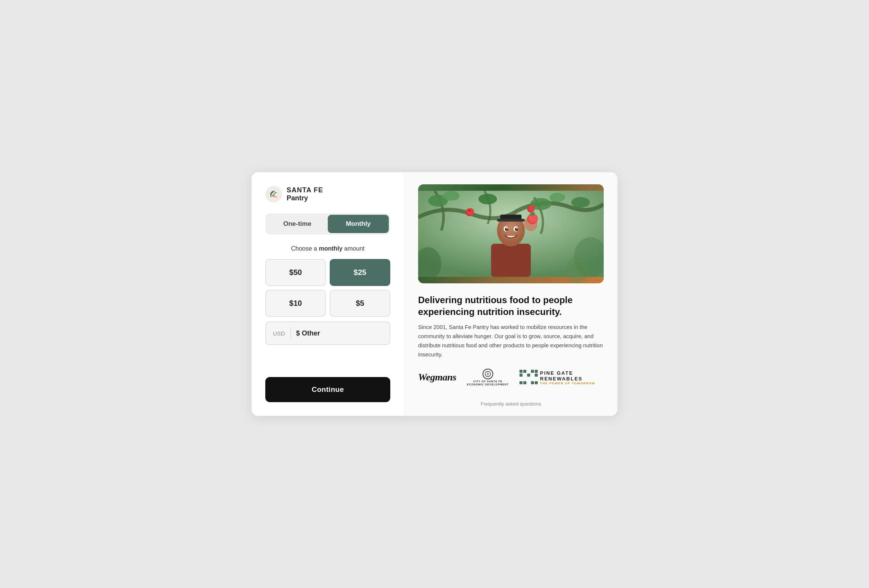  I want to click on amount-10-button: $10, so click(296, 303).